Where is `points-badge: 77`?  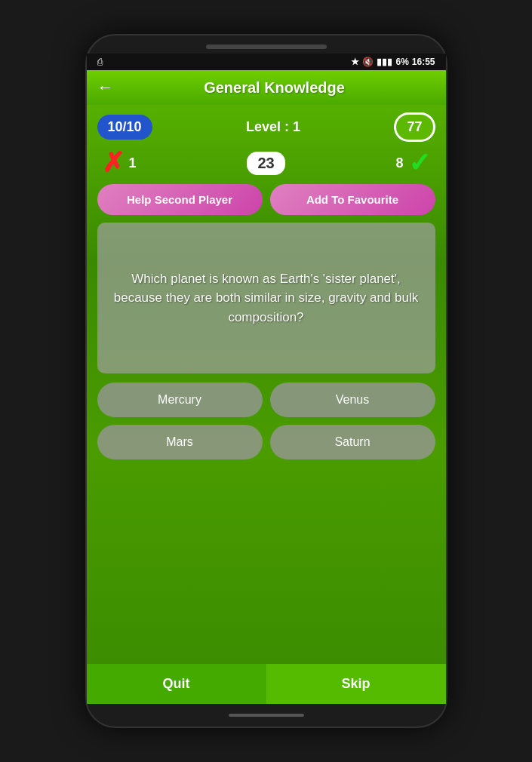
points-badge: 77 is located at coordinates (414, 127).